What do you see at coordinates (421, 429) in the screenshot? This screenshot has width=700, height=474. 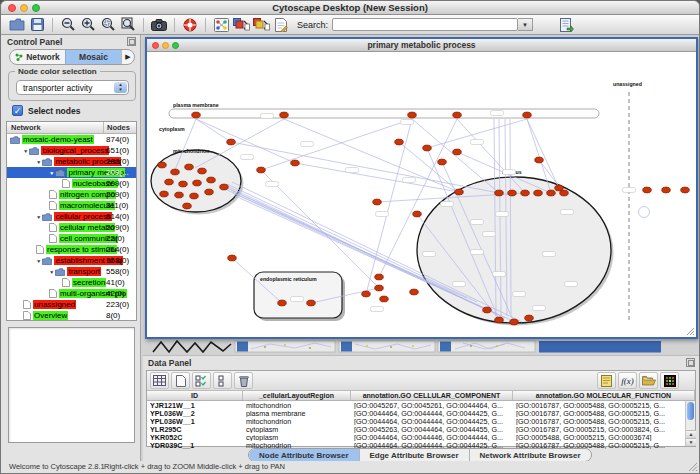 I see `table-row: YLR295Ccytoplasm[GO:0045263, GO:0044464,…` at bounding box center [421, 429].